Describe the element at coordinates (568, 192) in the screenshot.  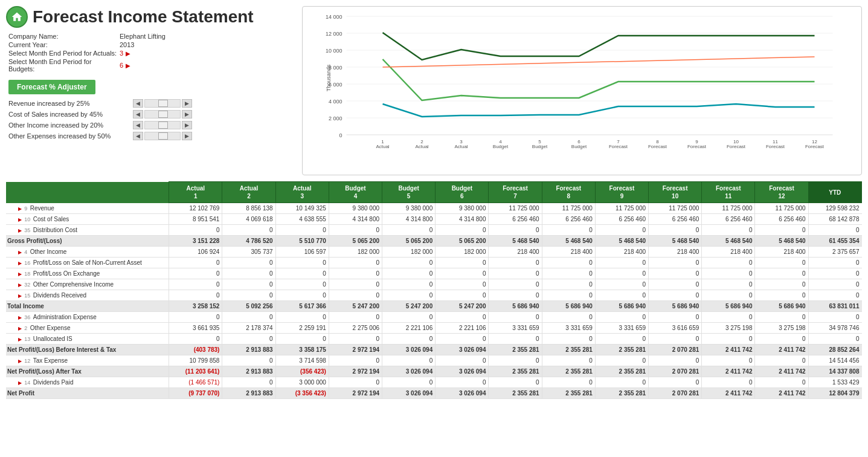
I see `th-forecast-8: Forecast8` at that location.